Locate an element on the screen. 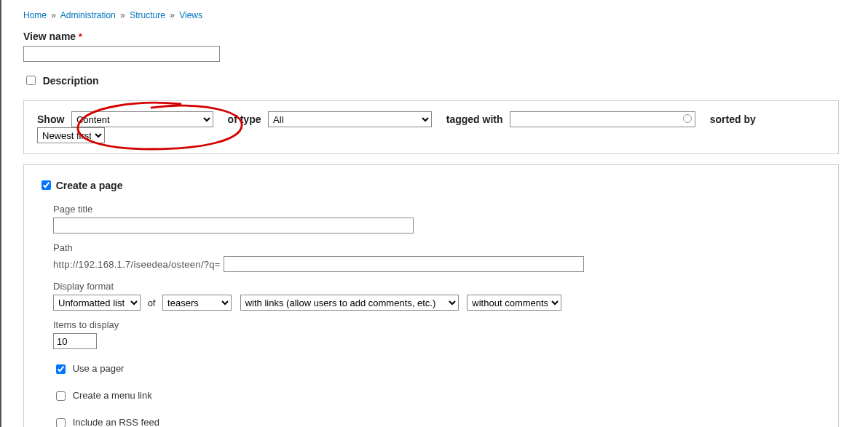 The image size is (868, 427). comments-select: without comments is located at coordinates (514, 303).